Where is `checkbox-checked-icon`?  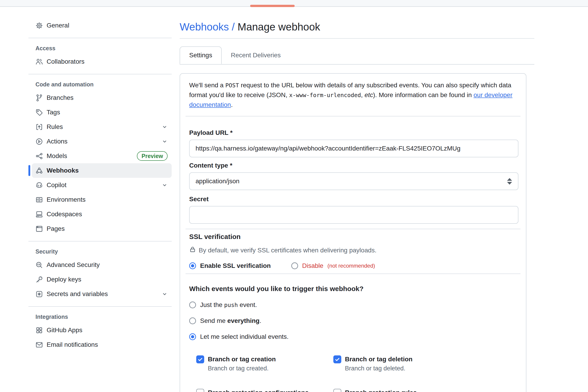 checkbox-checked-icon is located at coordinates (200, 360).